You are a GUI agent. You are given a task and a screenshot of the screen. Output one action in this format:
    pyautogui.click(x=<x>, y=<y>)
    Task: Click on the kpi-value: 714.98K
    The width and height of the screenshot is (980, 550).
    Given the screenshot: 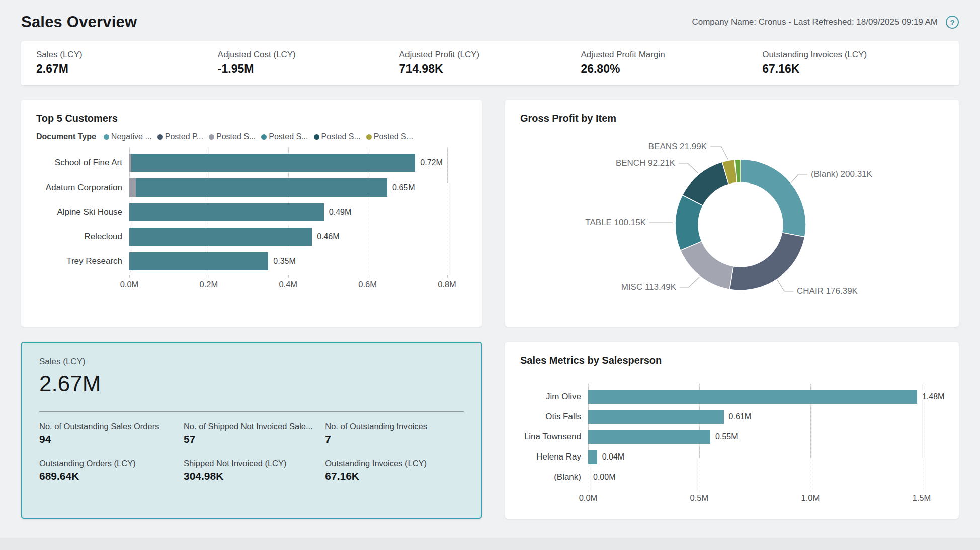 What is the action you would take?
    pyautogui.click(x=490, y=69)
    